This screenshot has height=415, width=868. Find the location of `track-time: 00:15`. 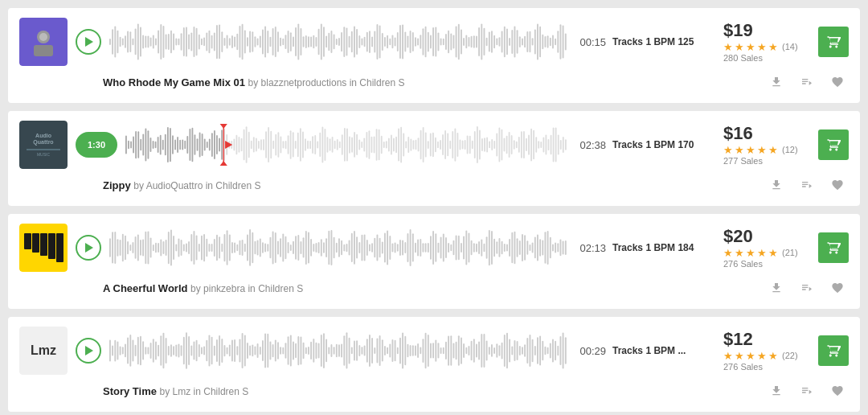

track-time: 00:15 is located at coordinates (591, 42).